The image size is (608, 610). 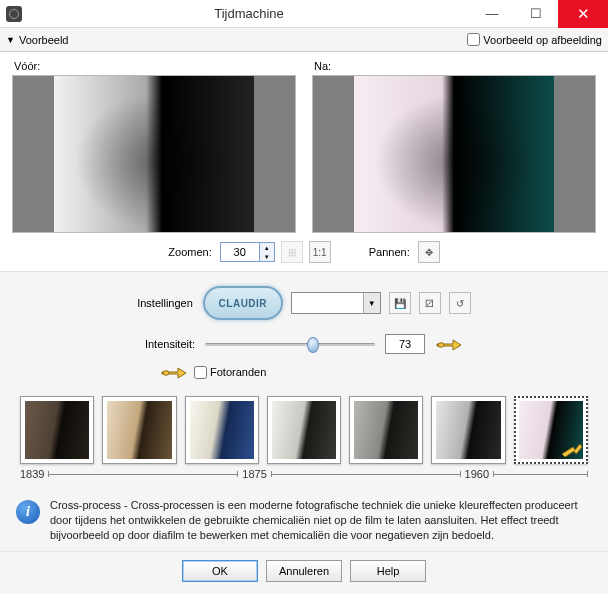 What do you see at coordinates (240, 252) in the screenshot?
I see `zoom-input` at bounding box center [240, 252].